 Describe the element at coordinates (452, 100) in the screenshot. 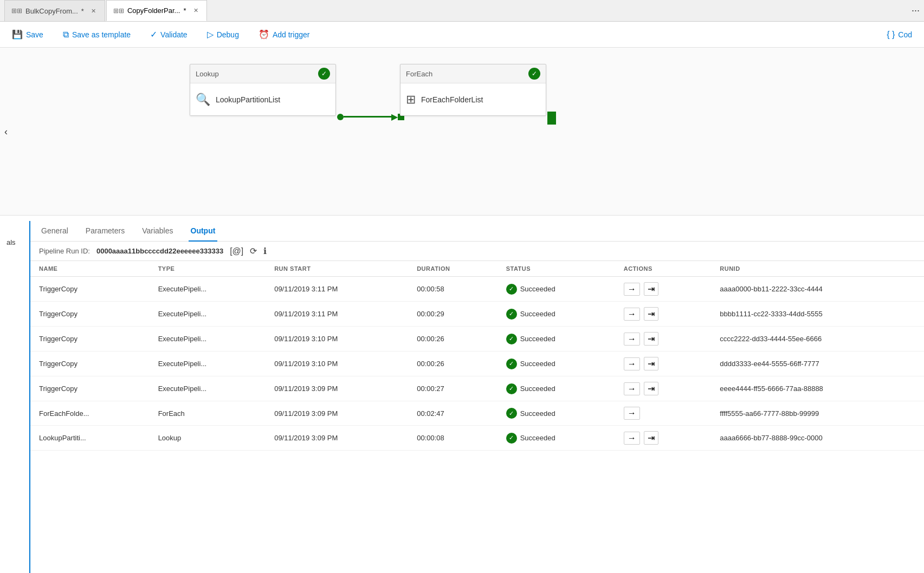

I see `foreach-node-label: ForEachFolderList` at that location.